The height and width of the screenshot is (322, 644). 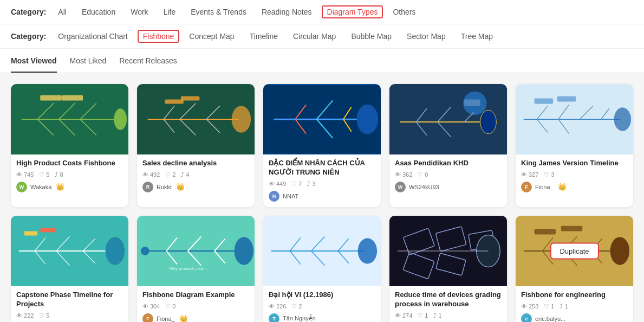 What do you see at coordinates (574, 187) in the screenshot?
I see `card-5-author: F Fiona_ 👑` at bounding box center [574, 187].